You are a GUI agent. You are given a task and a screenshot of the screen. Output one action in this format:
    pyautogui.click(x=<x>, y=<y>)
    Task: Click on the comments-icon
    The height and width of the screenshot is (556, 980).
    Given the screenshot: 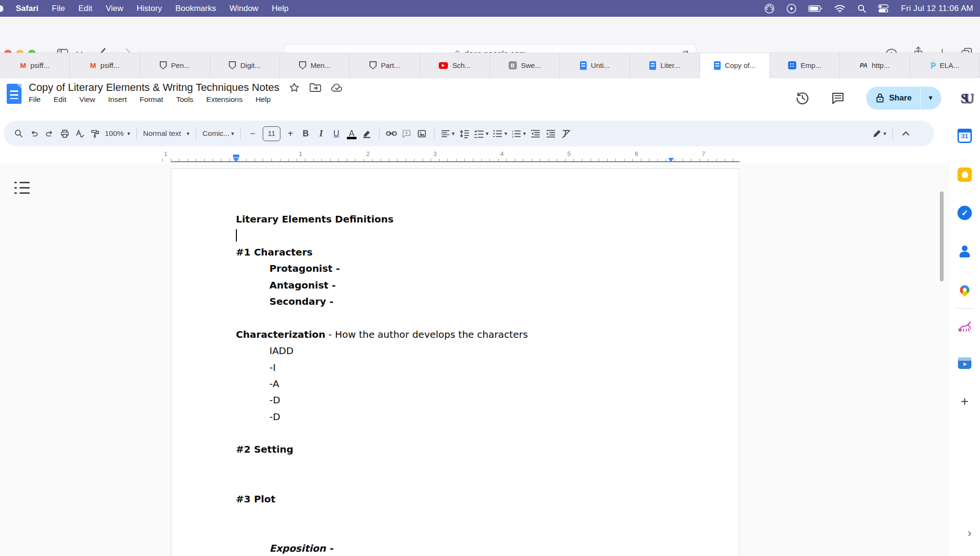 What is the action you would take?
    pyautogui.click(x=838, y=98)
    